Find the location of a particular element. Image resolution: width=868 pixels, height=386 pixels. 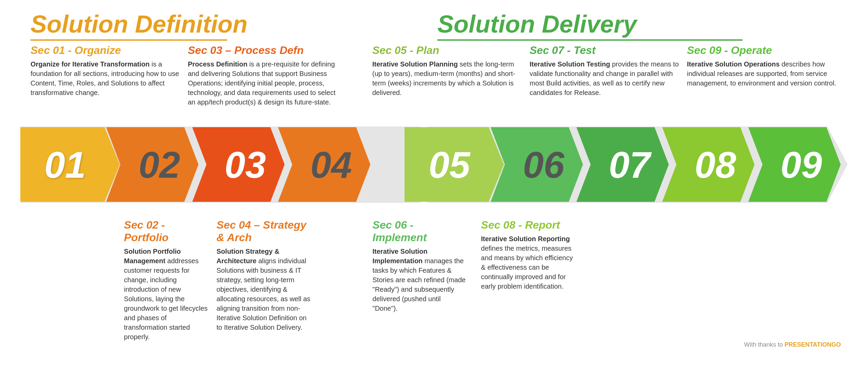

arrow-07-num: 07 is located at coordinates (629, 165).